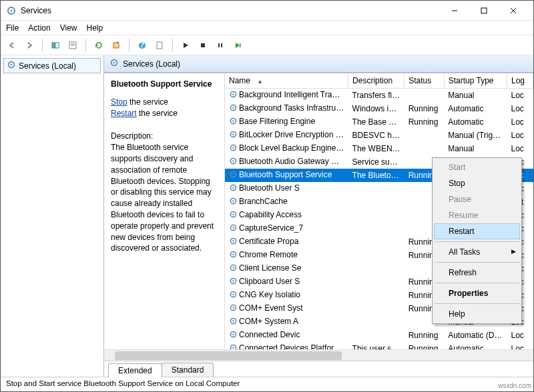  Describe the element at coordinates (379, 335) in the screenshot. I see `table-row: Connected DevicRunningAutomatic (D…Loc` at that location.